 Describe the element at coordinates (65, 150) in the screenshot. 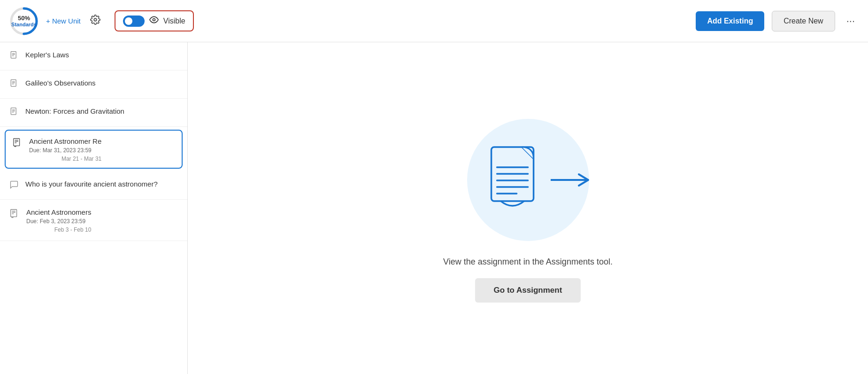

I see `sidebar-item-due: Due: Mar 31, 2023 23:59` at that location.